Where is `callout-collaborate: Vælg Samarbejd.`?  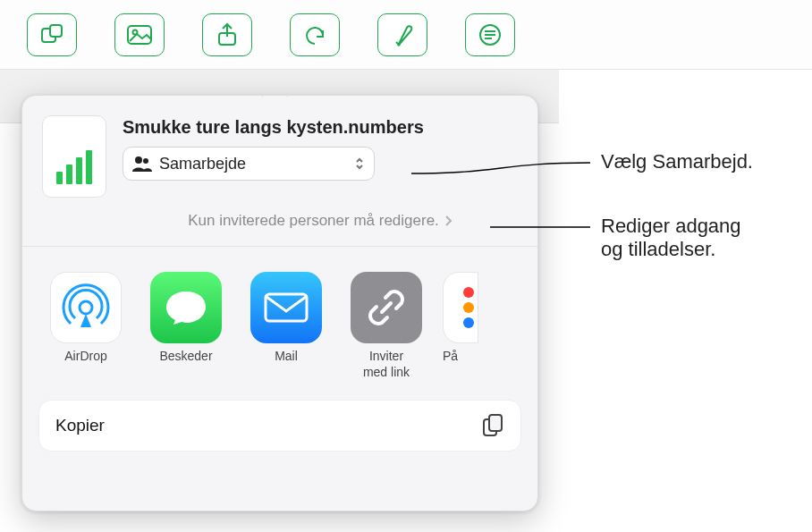 callout-collaborate: Vælg Samarbejd. is located at coordinates (677, 162).